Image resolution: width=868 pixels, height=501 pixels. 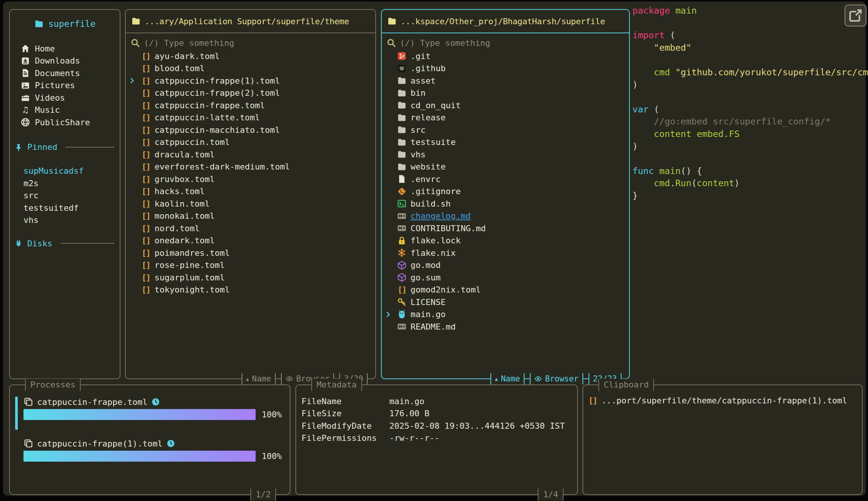 I want to click on pinned-item-src: src, so click(x=65, y=196).